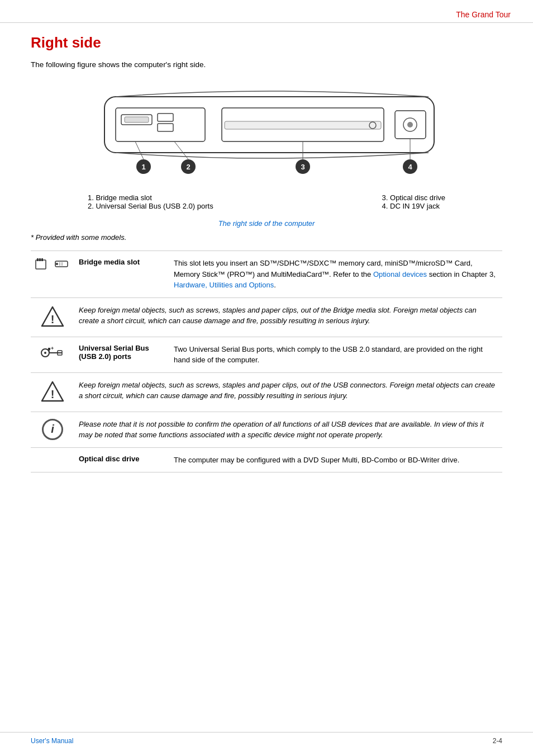 Image resolution: width=533 pixels, height=756 pixels. Describe the element at coordinates (122, 460) in the screenshot. I see `term-optical: Optical disc drive` at that location.